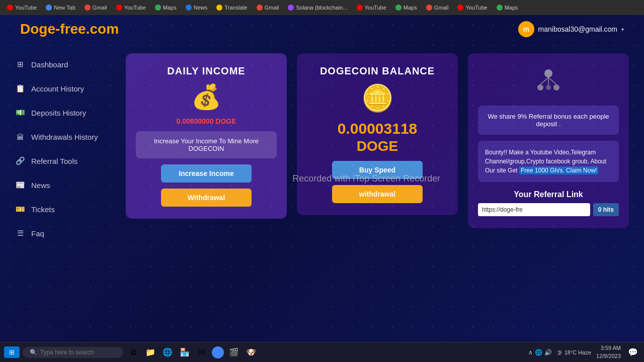  What do you see at coordinates (54, 161) in the screenshot?
I see `sidebar-label-referral-tools: Referral Tools` at bounding box center [54, 161].